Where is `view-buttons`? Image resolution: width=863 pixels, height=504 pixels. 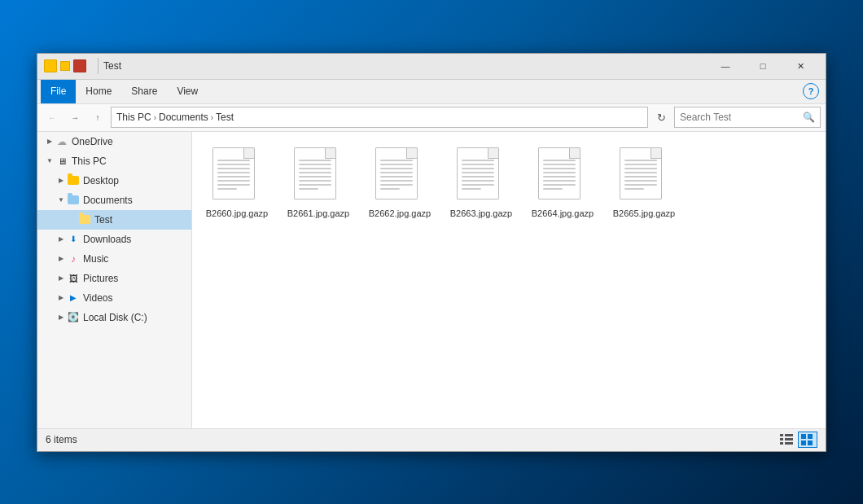
view-buttons is located at coordinates (797, 440).